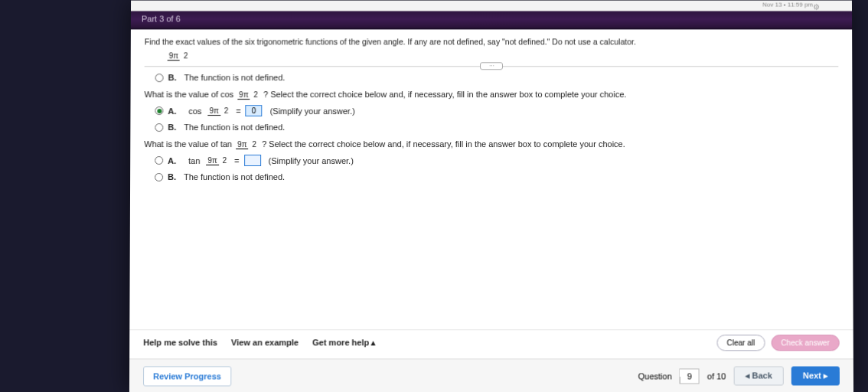 Image resolution: width=868 pixels, height=392 pixels. I want to click on given-angle: 9π 2, so click(179, 56).